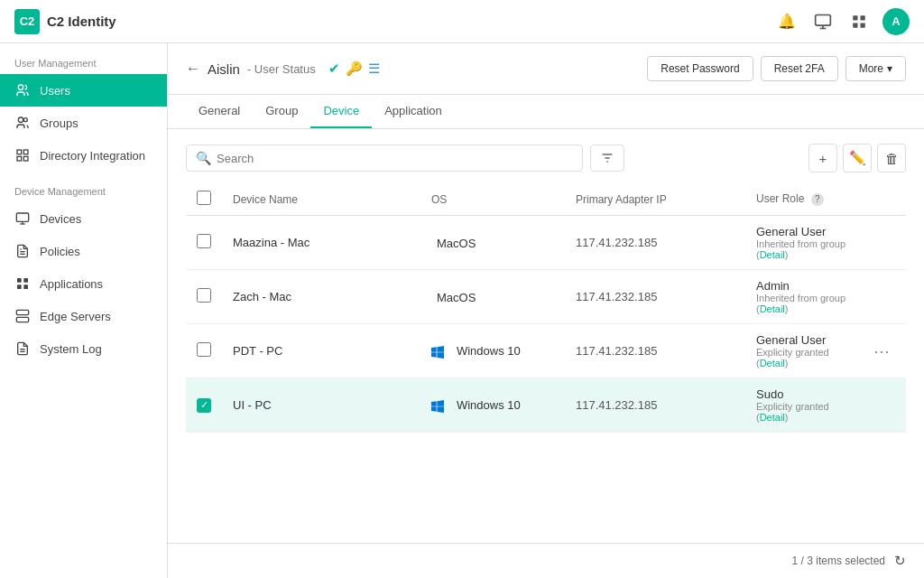 The height and width of the screenshot is (578, 924). Describe the element at coordinates (857, 158) in the screenshot. I see `action-icons: + ✏️ 🗑` at that location.